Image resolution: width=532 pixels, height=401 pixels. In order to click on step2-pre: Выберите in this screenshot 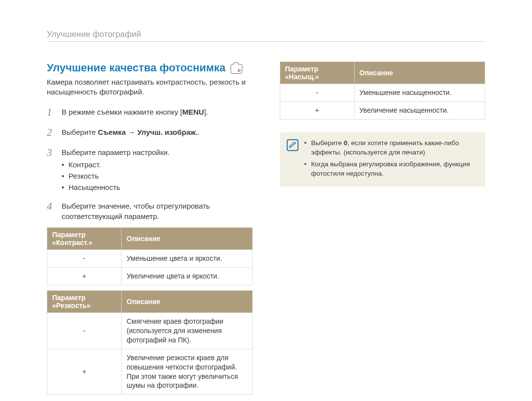, I will do `click(80, 132)`.